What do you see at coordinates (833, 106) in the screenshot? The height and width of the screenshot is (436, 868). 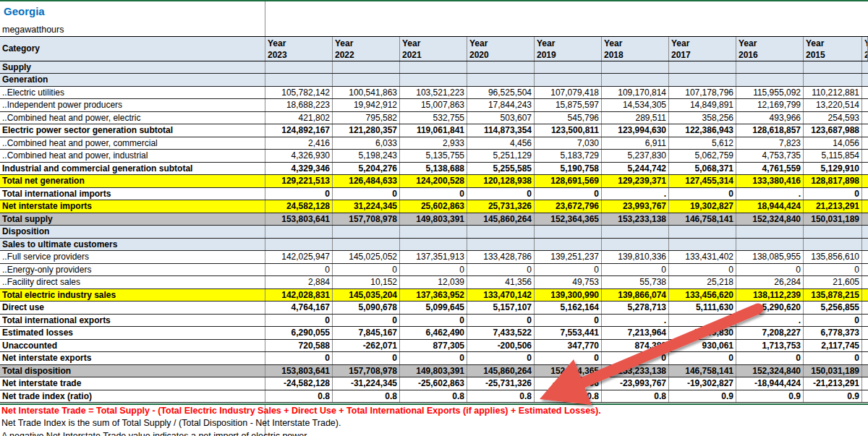 I see `cell: 13,220,514` at bounding box center [833, 106].